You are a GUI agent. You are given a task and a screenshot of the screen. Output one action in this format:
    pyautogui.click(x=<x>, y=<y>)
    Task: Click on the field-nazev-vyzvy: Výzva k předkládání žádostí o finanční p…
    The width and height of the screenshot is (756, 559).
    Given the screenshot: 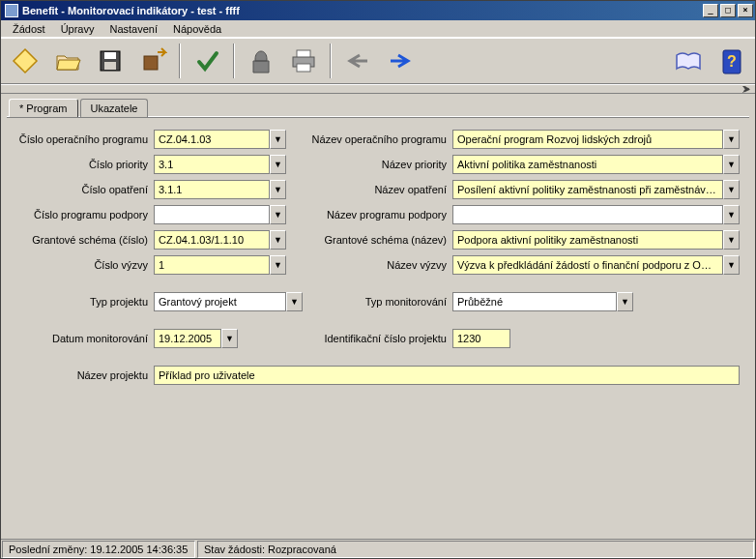 What is the action you would take?
    pyautogui.click(x=588, y=265)
    